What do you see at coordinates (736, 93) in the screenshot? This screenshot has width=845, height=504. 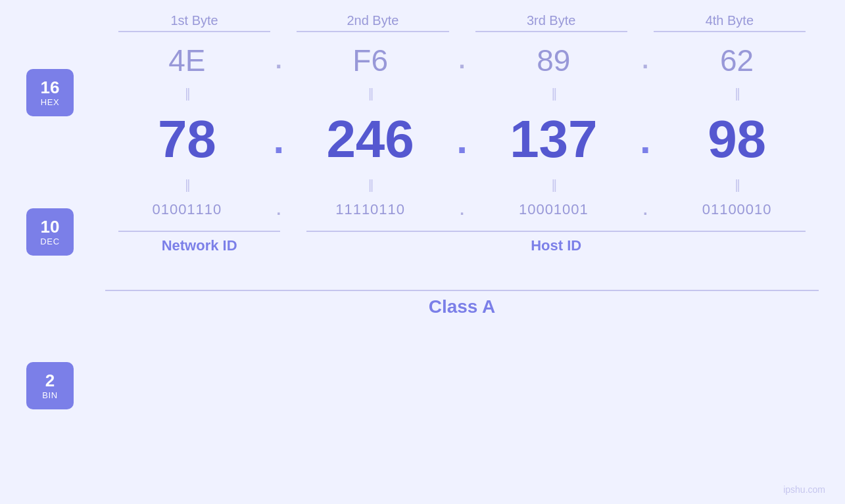 I see `dbl-bar-1d: ||` at bounding box center [736, 93].